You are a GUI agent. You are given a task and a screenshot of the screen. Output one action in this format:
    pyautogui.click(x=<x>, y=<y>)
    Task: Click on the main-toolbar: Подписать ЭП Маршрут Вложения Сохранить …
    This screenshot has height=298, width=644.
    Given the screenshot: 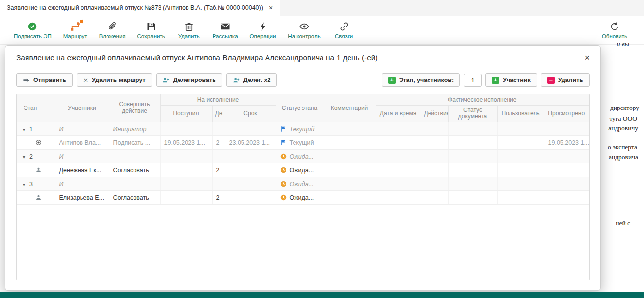 What is the action you would take?
    pyautogui.click(x=322, y=30)
    